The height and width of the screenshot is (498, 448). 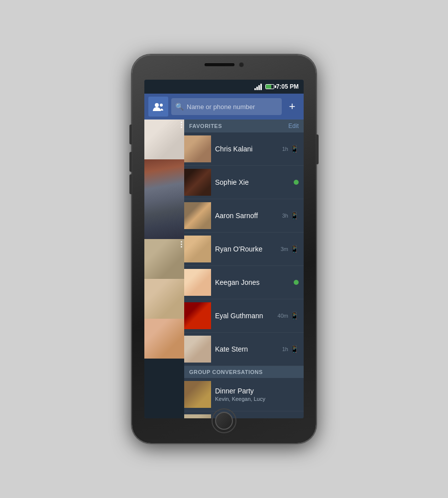 I want to click on phone-top-details, so click(x=224, y=65).